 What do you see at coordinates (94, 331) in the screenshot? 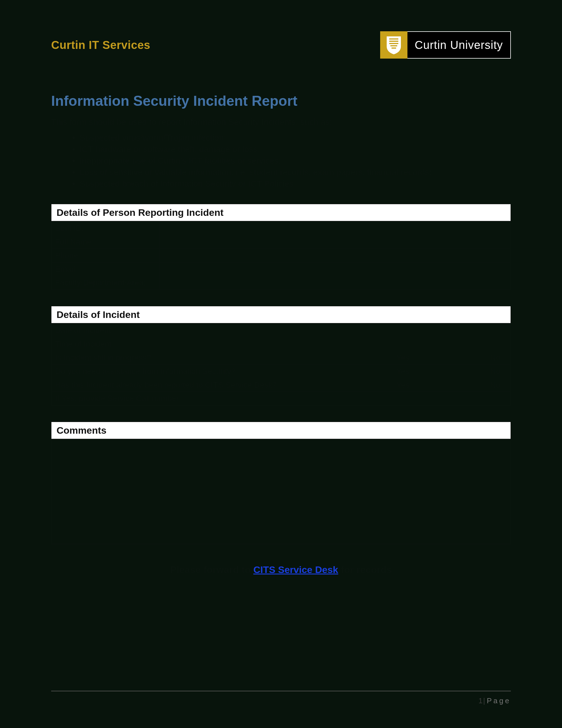
I see `label-date: Date of Incident:` at bounding box center [94, 331].